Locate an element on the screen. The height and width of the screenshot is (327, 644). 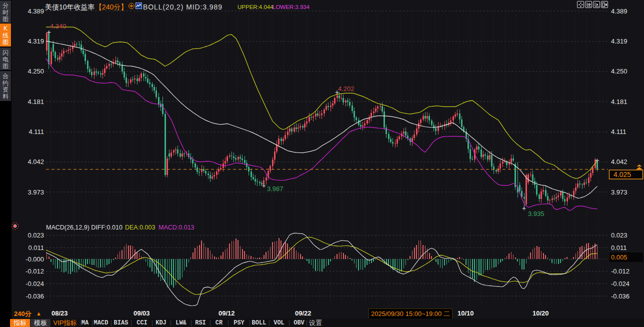
svg-text: 3.987 is located at coordinates (275, 189).